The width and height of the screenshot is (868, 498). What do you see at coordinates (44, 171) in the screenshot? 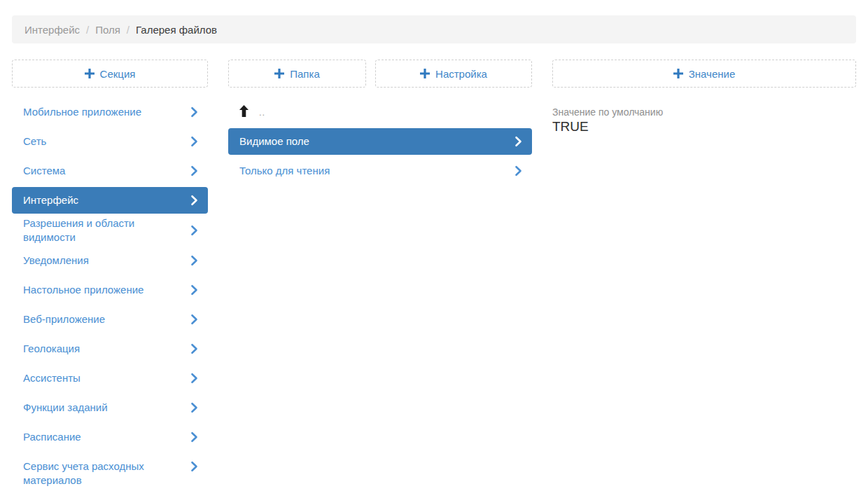
I see `sidebar-item-label: Система` at bounding box center [44, 171].